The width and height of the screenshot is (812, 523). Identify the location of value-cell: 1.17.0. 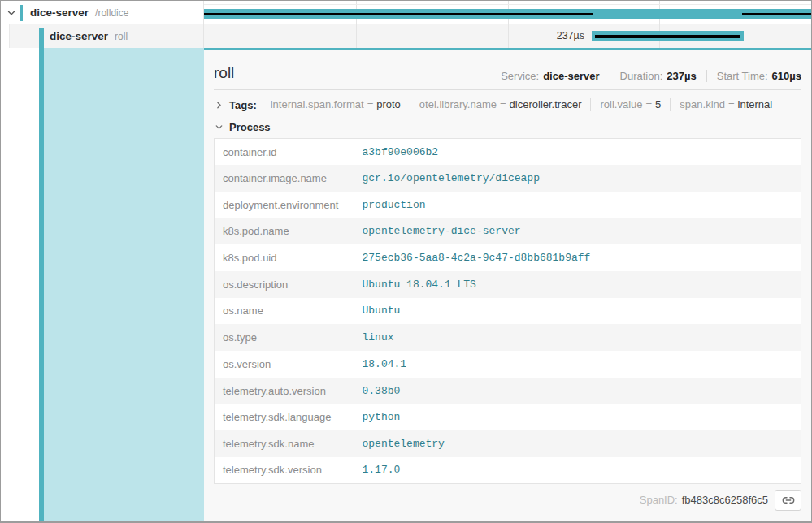
(578, 471).